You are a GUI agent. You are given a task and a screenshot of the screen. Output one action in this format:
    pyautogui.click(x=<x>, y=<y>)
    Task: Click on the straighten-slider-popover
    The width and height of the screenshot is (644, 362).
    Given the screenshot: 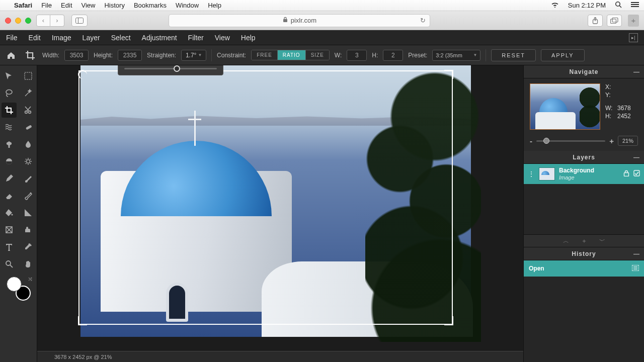 What is the action you would take?
    pyautogui.click(x=171, y=70)
    